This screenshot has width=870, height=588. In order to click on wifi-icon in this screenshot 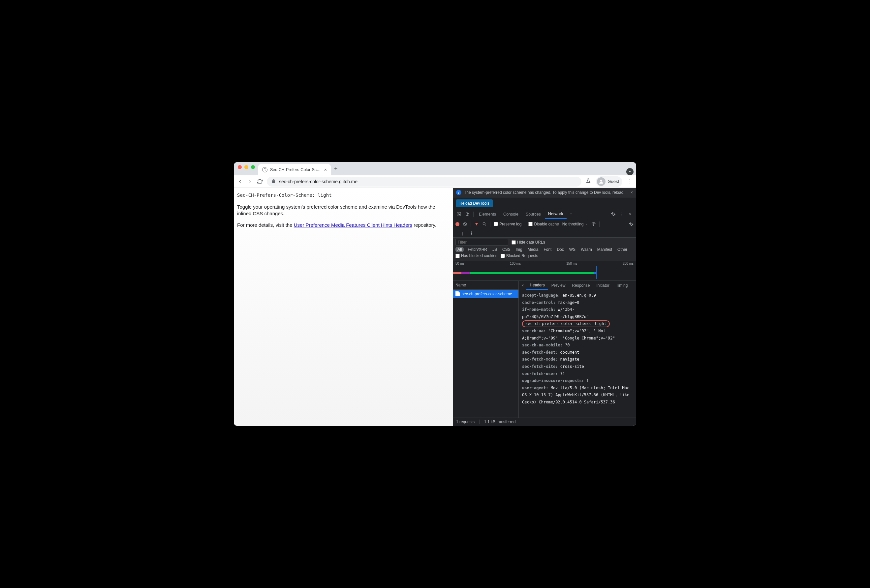, I will do `click(594, 224)`.